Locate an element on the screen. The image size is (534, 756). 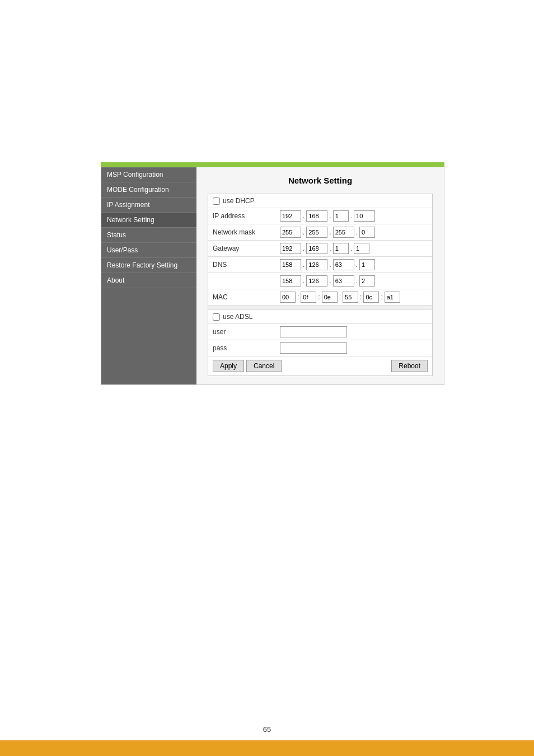
content-area: Network Setting use DHCP IP address . . is located at coordinates (320, 276).